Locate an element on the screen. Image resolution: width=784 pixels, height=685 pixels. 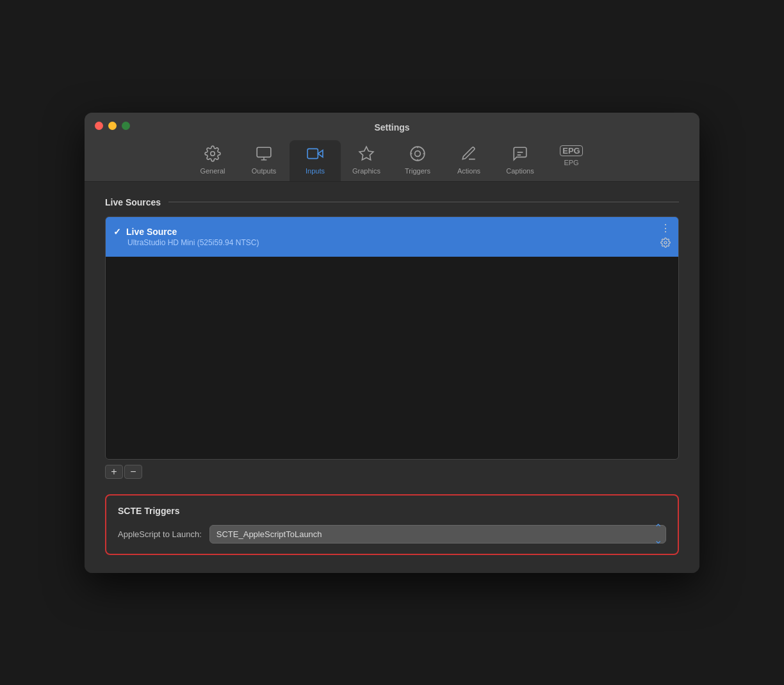
source-sub: UltraStudio HD Mini (525i59.94 NTSC) is located at coordinates (387, 243).